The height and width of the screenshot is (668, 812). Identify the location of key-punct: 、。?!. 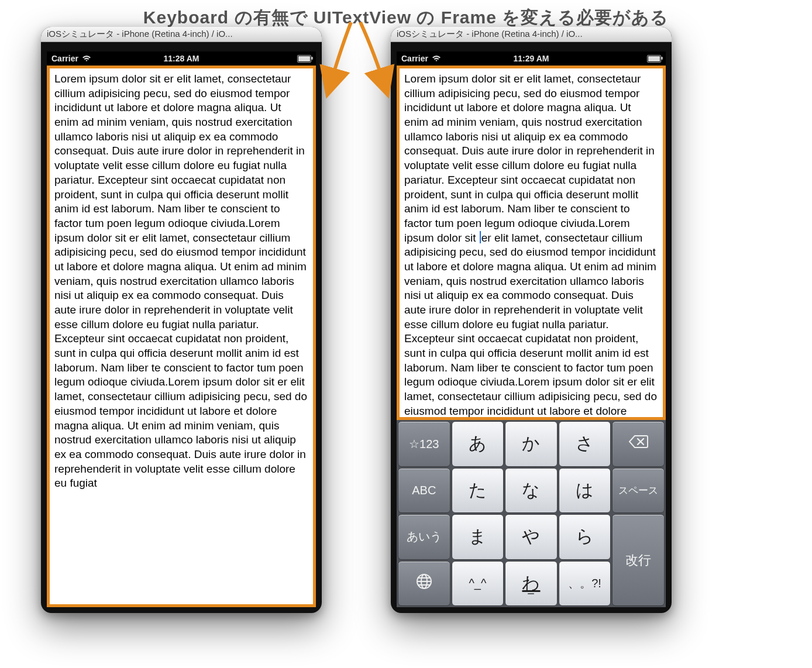
(585, 584).